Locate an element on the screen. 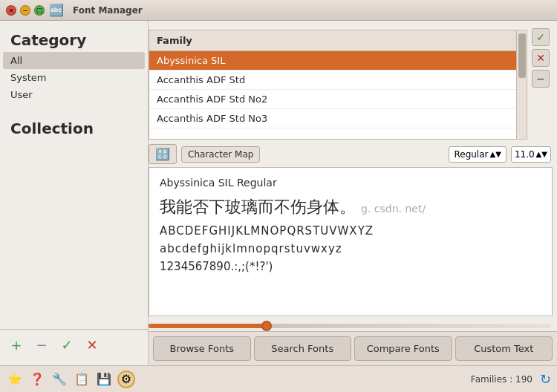  sidebar-item-all: All is located at coordinates (74, 61).